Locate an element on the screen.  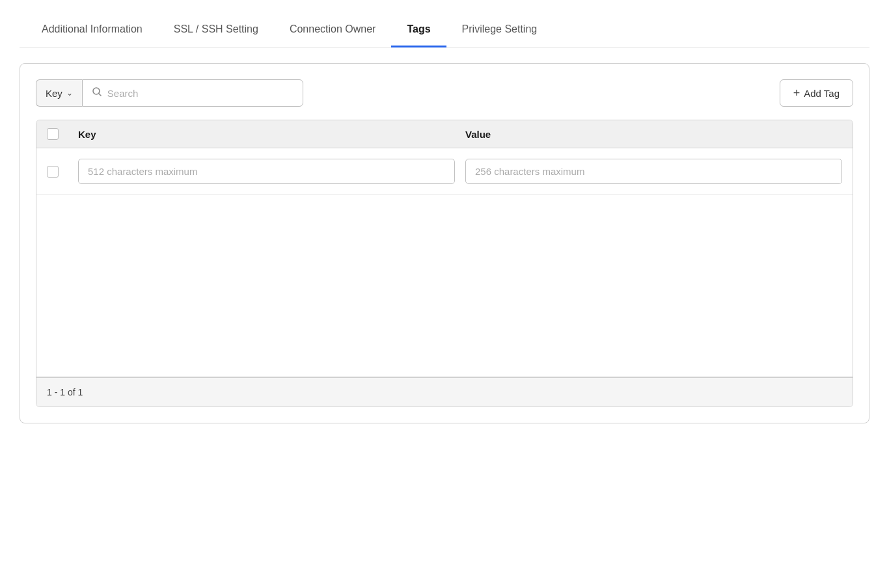
header-checkbox-cell is located at coordinates (57, 134).